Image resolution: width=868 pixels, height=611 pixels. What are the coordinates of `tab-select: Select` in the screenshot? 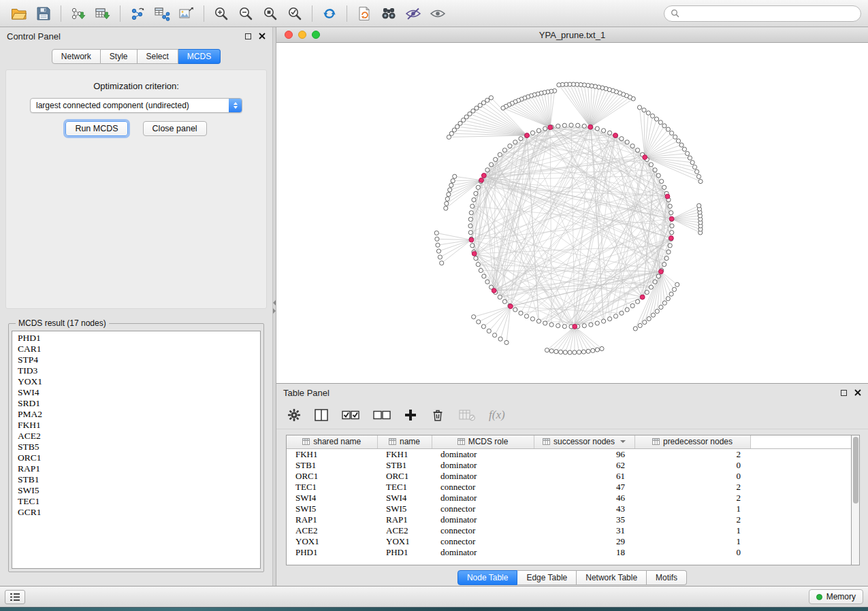 It's located at (158, 56).